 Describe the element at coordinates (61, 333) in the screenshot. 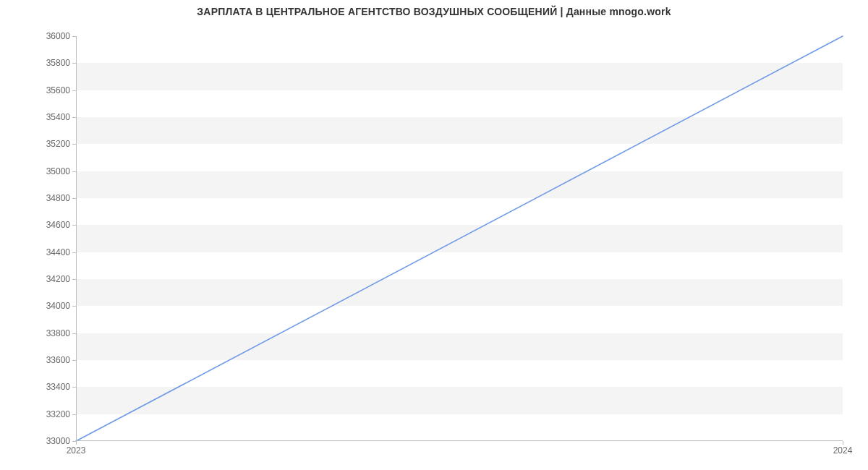

I see `y-tick-label: 33800` at that location.